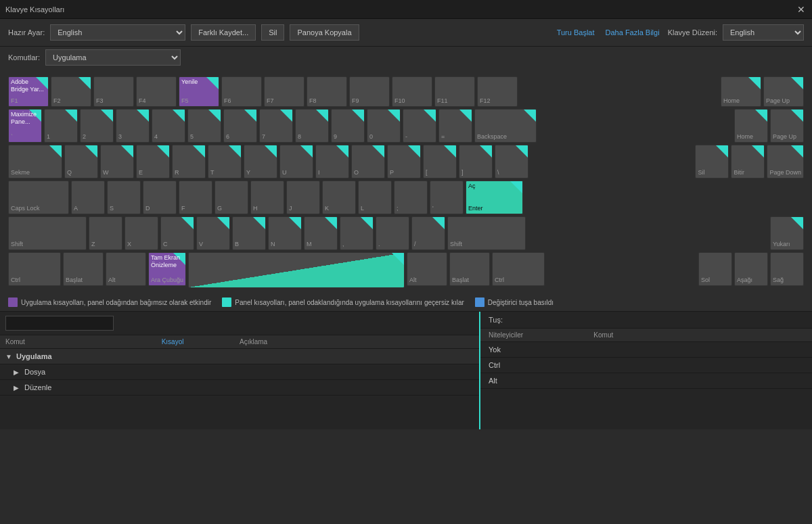  Describe the element at coordinates (199, 92) in the screenshot. I see `key-f5: Yenile F5` at that location.